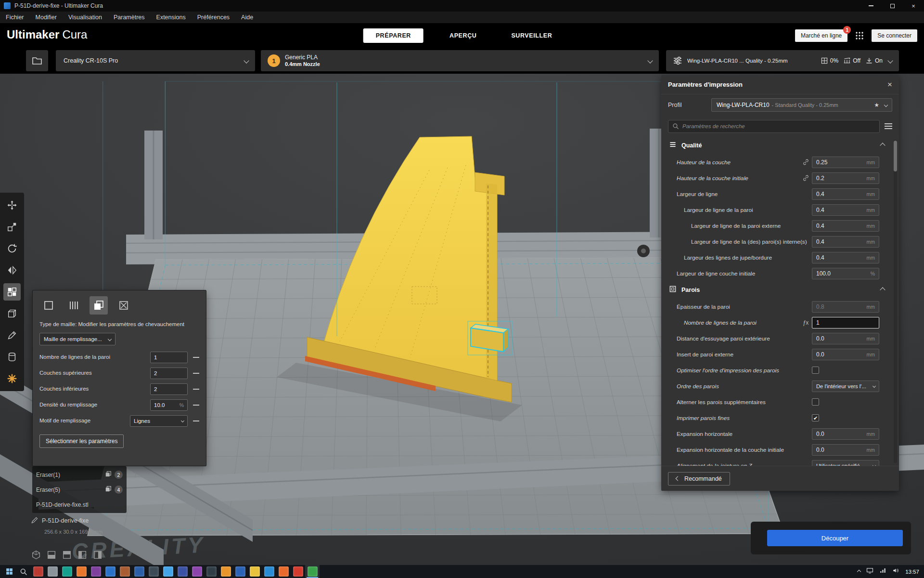 This screenshot has width=924, height=578. I want to click on material-selector: 1 Generic PLA 0.4mm Nozzle, so click(460, 61).